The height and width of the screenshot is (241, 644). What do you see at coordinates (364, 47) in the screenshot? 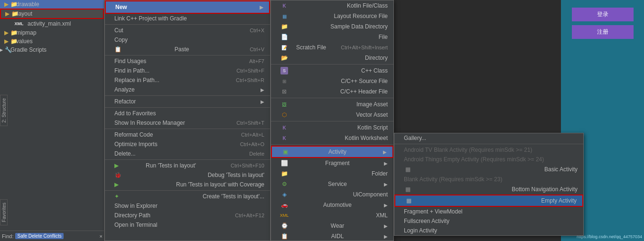
I see `scratch-shortcut: Ctrl+Alt+Shift+Insert` at bounding box center [364, 47].